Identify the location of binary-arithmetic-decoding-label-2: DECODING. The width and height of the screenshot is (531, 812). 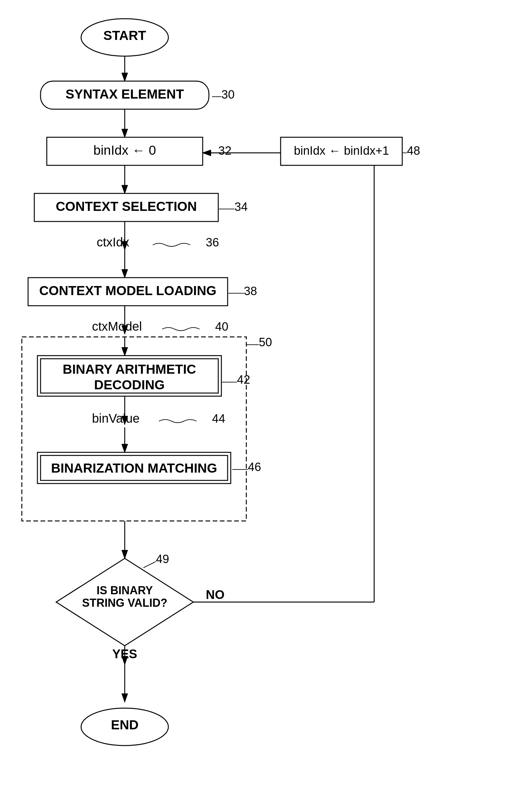
(130, 385).